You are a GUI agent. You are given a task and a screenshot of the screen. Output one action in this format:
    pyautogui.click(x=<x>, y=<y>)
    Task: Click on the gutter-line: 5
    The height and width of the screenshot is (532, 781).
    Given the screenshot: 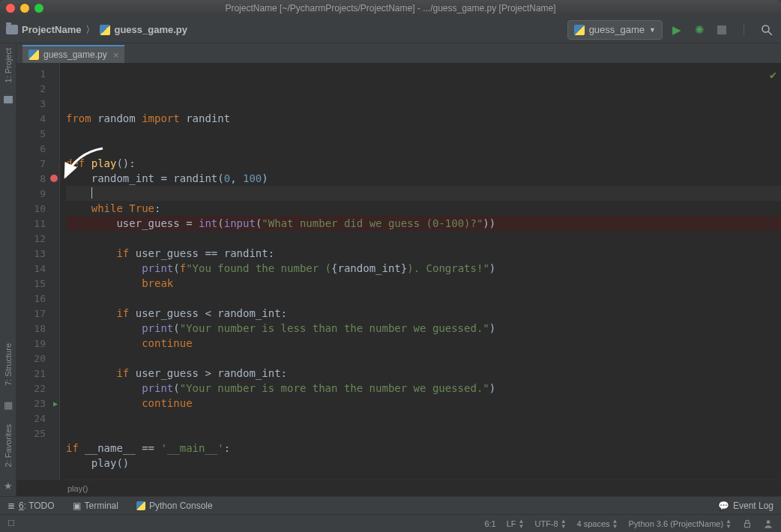 What is the action you would take?
    pyautogui.click(x=37, y=133)
    